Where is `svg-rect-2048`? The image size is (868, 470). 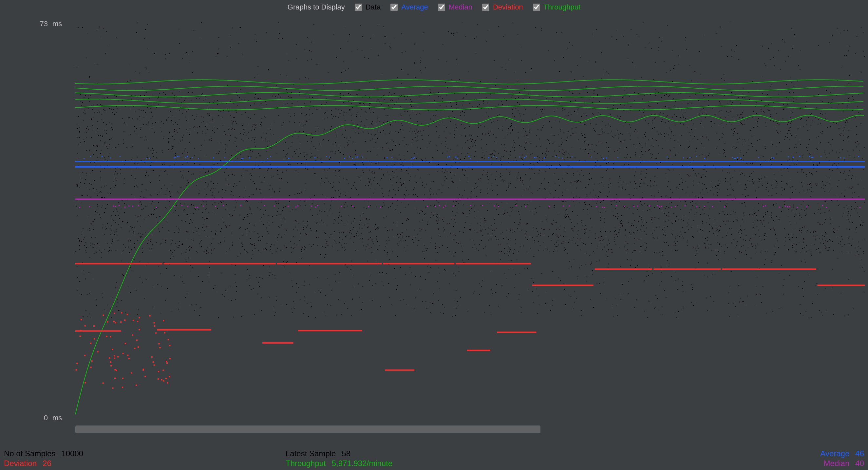
svg-rect-2048 is located at coordinates (414, 63).